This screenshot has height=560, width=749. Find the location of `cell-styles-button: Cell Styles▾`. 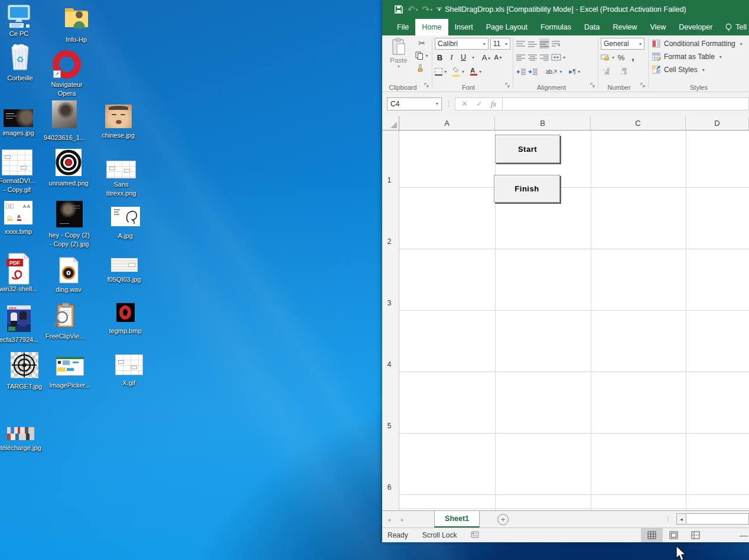

cell-styles-button: Cell Styles▾ is located at coordinates (697, 70).